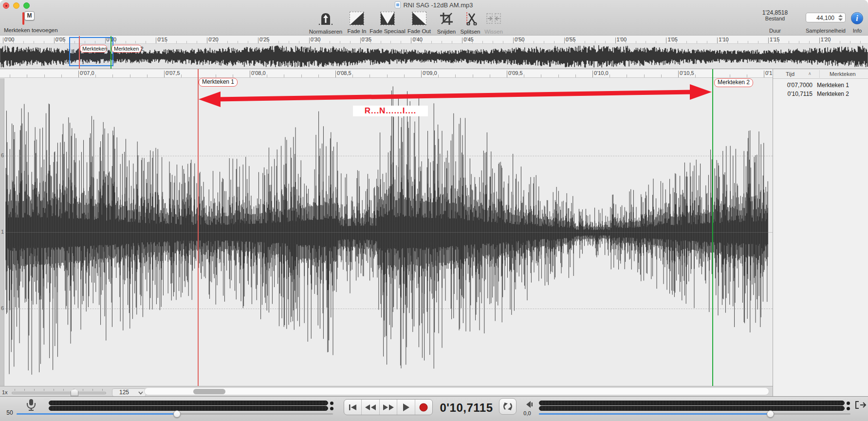  What do you see at coordinates (826, 39) in the screenshot?
I see `overview-tick-label: 1'20` at bounding box center [826, 39].